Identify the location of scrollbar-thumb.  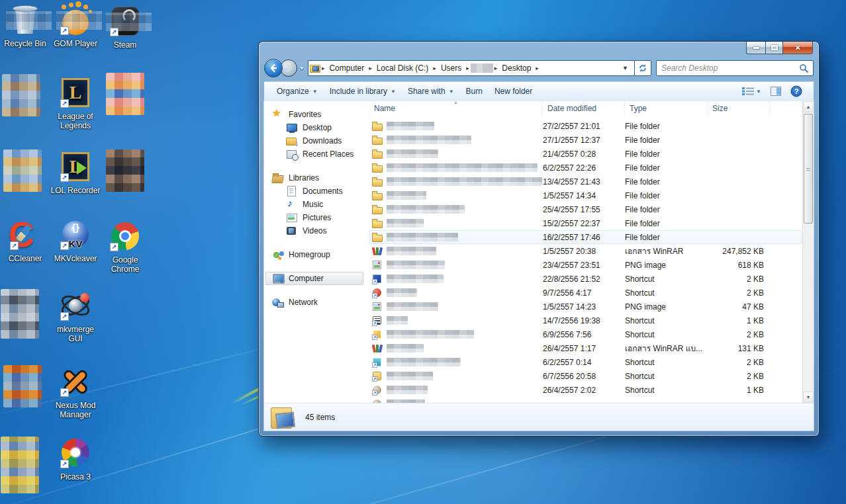
(808, 169).